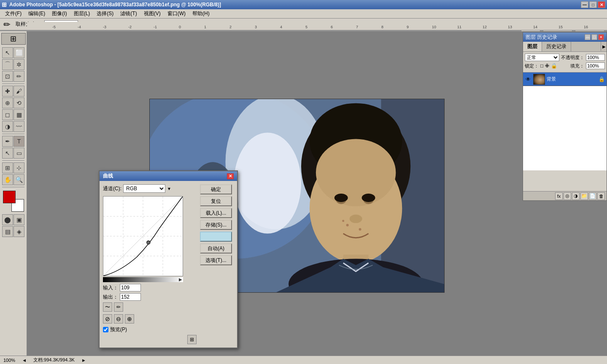 Image resolution: width=607 pixels, height=364 pixels. I want to click on curves-output-field, so click(130, 297).